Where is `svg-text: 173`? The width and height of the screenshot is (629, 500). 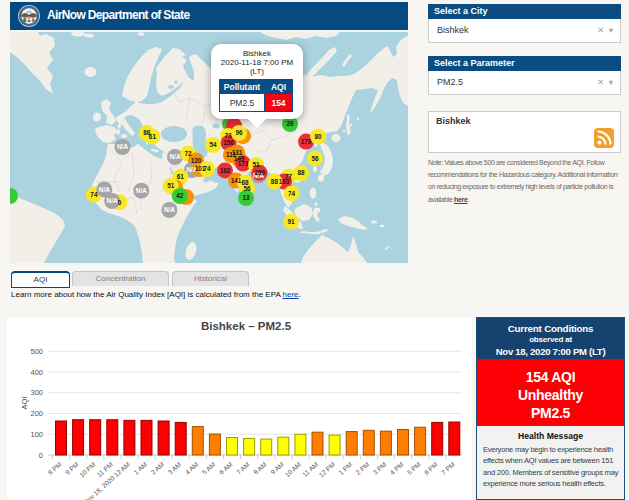
svg-text: 173 is located at coordinates (244, 164).